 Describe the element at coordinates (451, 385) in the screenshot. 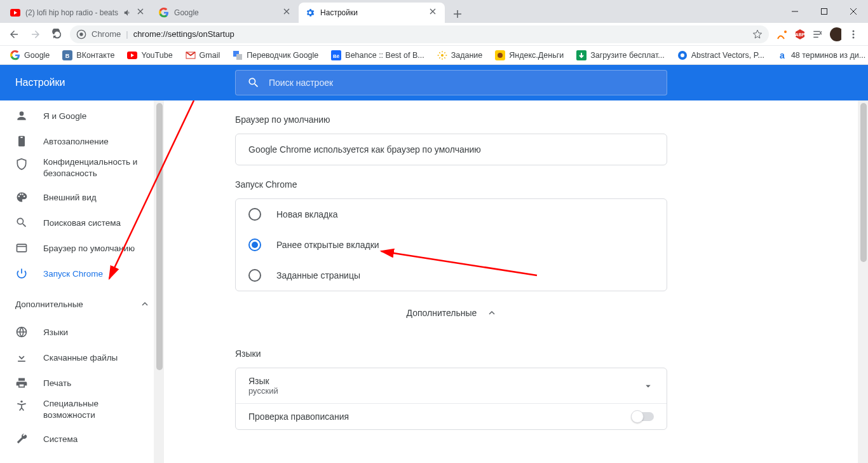

I see `language-row: Язык русский` at that location.